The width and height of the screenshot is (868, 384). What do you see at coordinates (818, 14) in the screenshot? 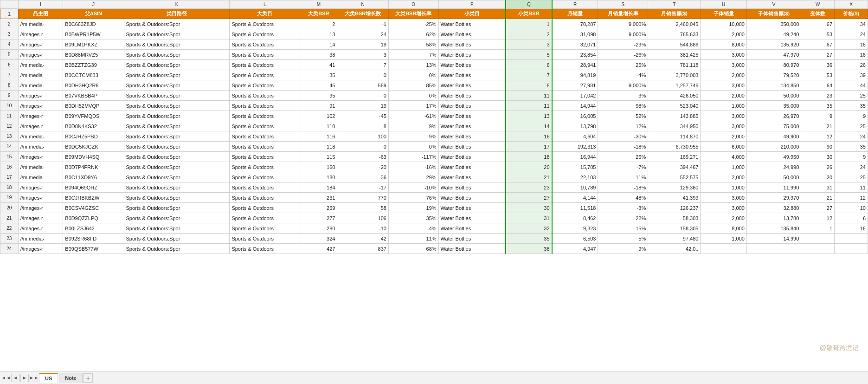
I see `header-w: 变体数` at bounding box center [818, 14].